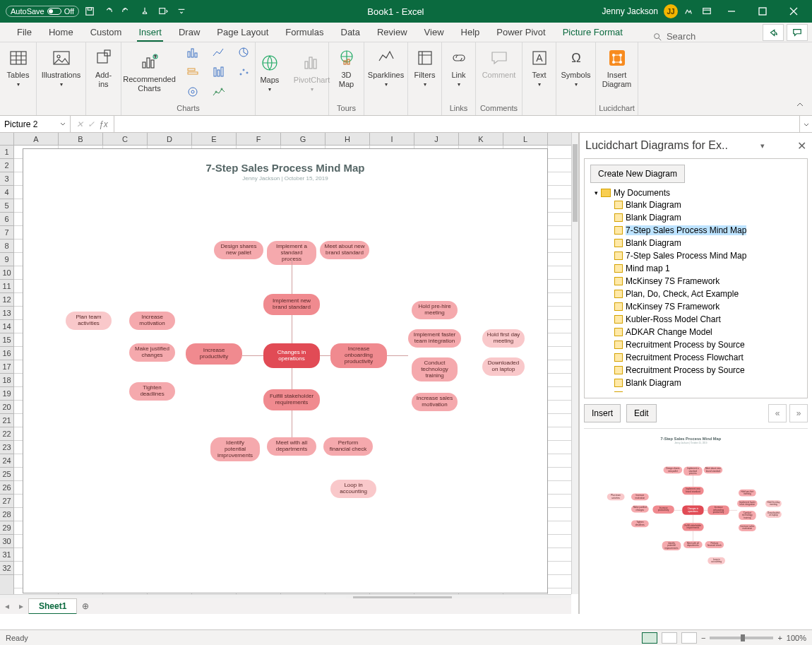 The width and height of the screenshot is (812, 645). Describe the element at coordinates (674, 37) in the screenshot. I see `tell-me-search: Search` at that location.